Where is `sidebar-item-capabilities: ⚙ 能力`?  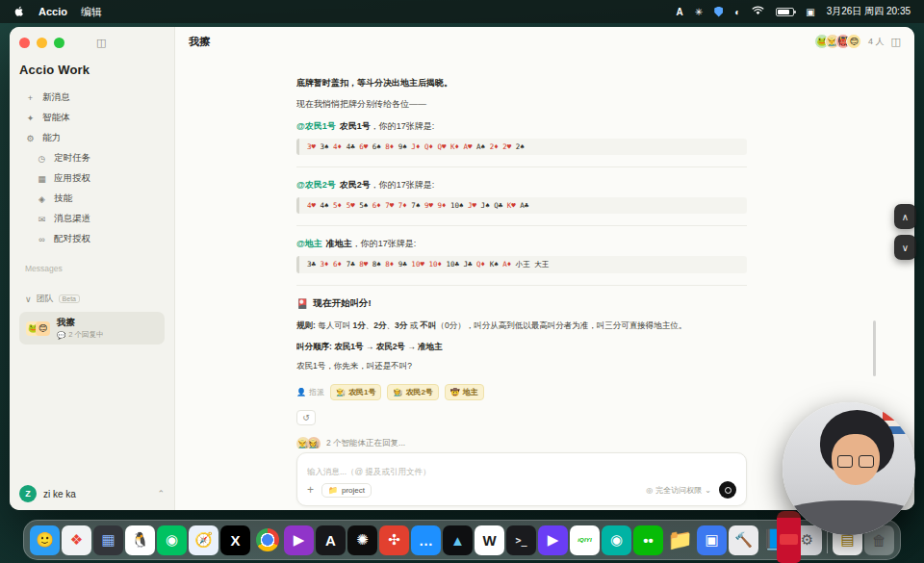 sidebar-item-capabilities: ⚙ 能力 is located at coordinates (92, 139).